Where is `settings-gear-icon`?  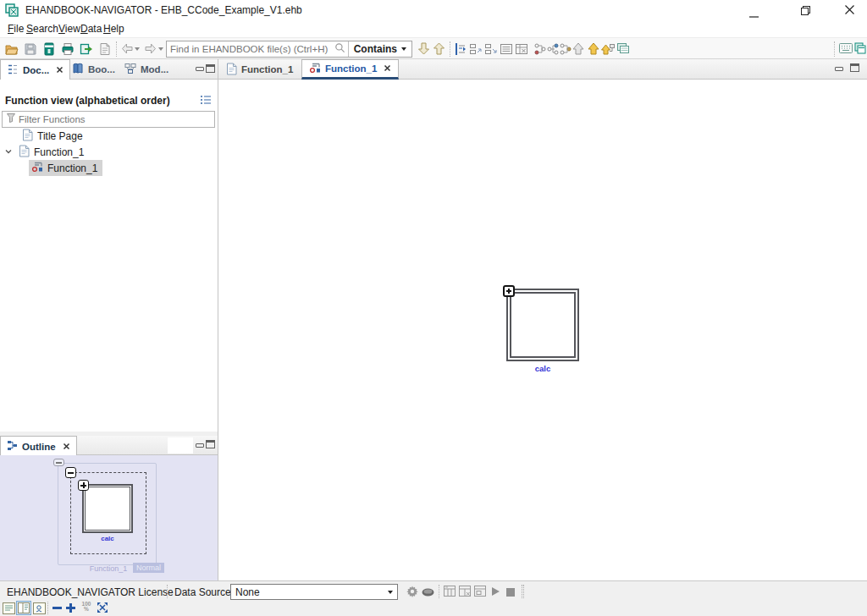 settings-gear-icon is located at coordinates (412, 592).